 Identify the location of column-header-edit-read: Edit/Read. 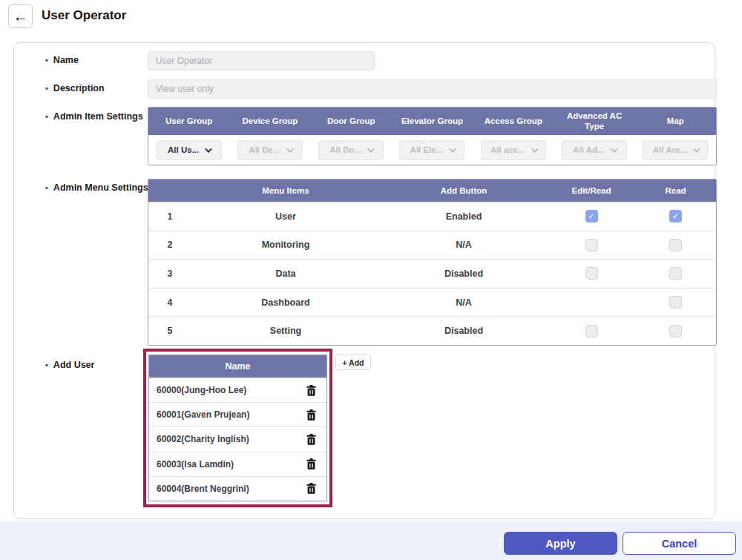
(591, 191).